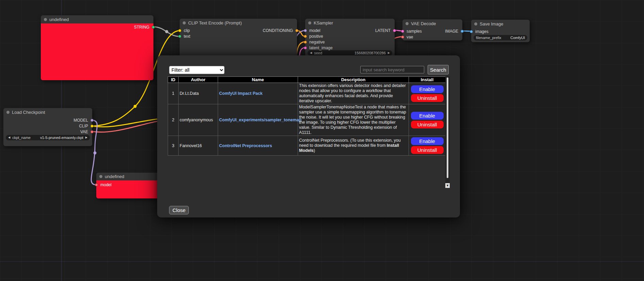  What do you see at coordinates (489, 38) in the screenshot?
I see `widget-label: filename_prefix` at bounding box center [489, 38].